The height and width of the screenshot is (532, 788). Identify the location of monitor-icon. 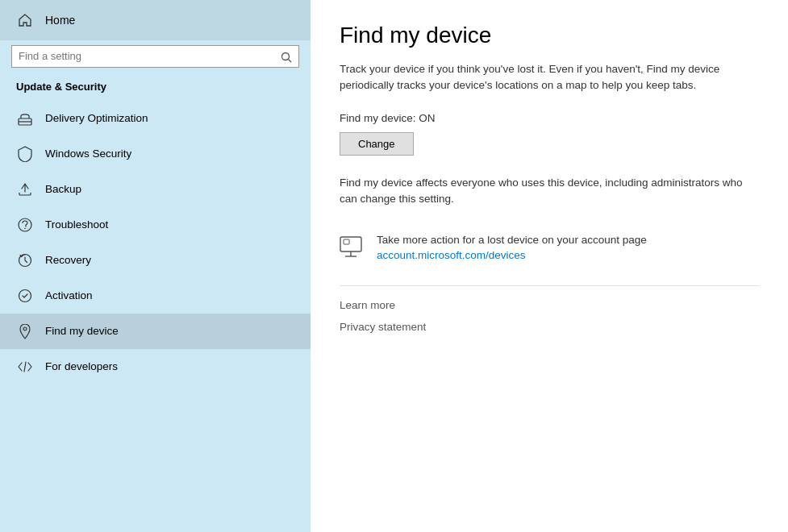
(352, 246).